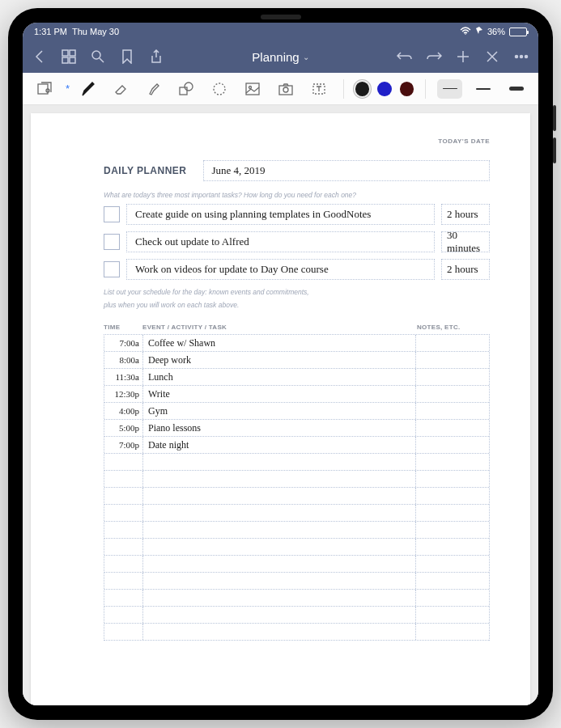  I want to click on highlighter-tool, so click(154, 89).